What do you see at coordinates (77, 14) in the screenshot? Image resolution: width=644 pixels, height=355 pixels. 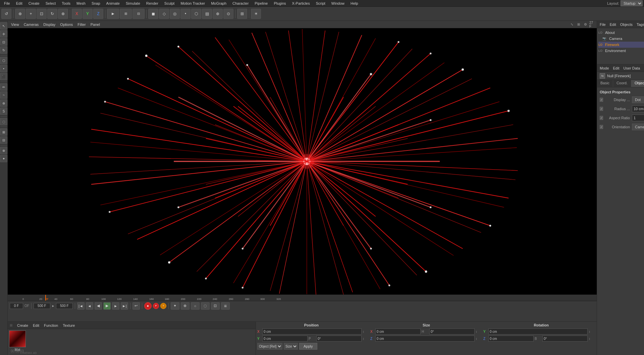 I see `x-constraint: X` at bounding box center [77, 14].